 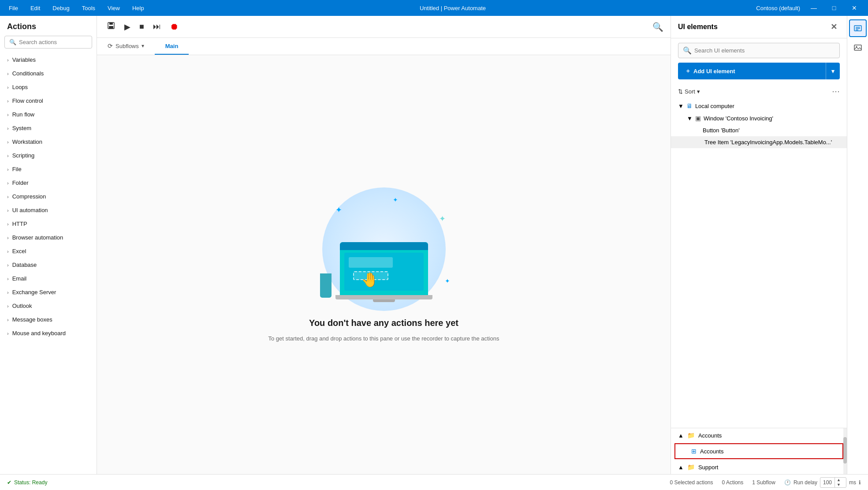 I want to click on run-delay-section: 🕐 Run delay 100 ▲ ▼ ms ℹ, so click(x=823, y=483).